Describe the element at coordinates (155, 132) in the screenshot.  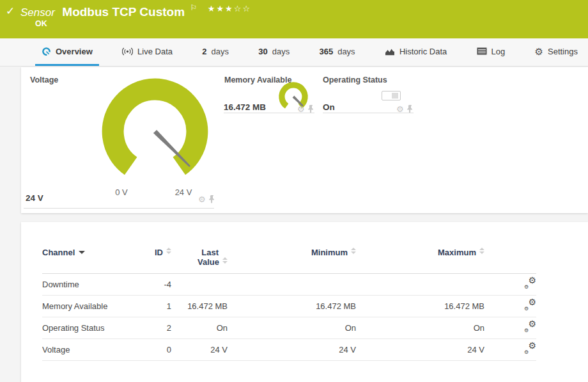
I see `voltage-gauge` at that location.